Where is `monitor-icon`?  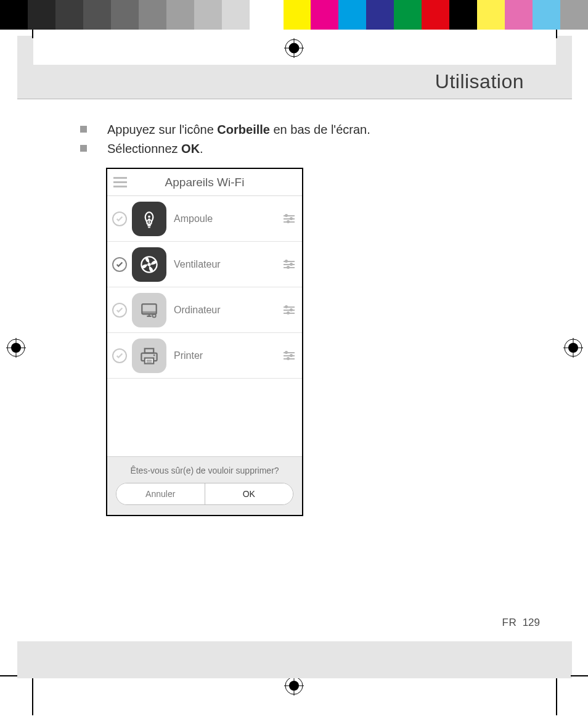
monitor-icon is located at coordinates (149, 310).